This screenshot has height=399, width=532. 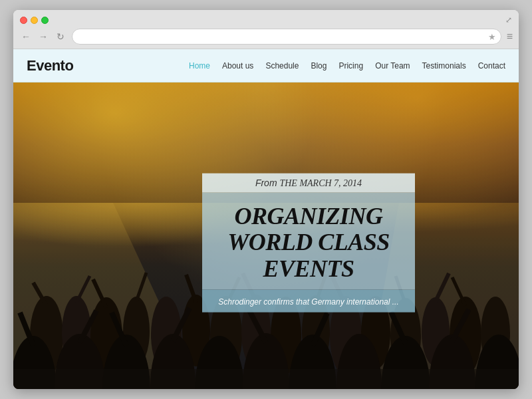 What do you see at coordinates (347, 66) in the screenshot?
I see `site-nav: Home About us Schedule Blog Pricing Our …` at bounding box center [347, 66].